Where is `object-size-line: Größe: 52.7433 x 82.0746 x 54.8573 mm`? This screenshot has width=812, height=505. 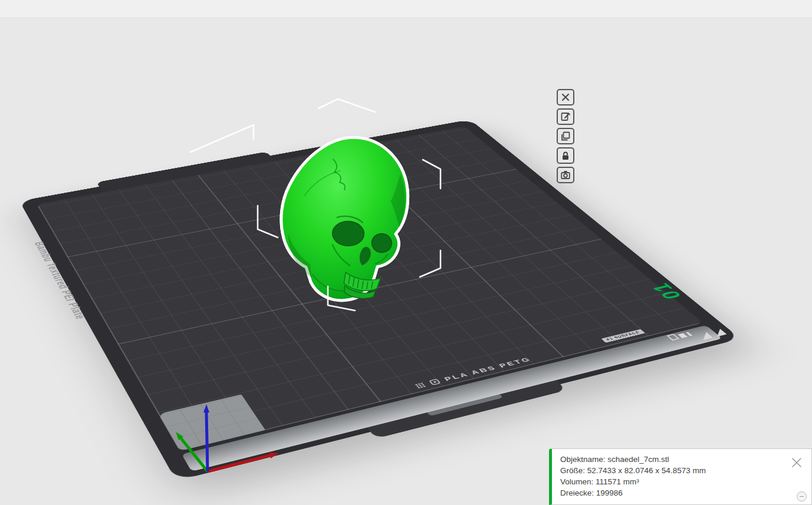
object-size-line: Größe: 52.7433 x 82.0746 x 54.8573 mm is located at coordinates (671, 470).